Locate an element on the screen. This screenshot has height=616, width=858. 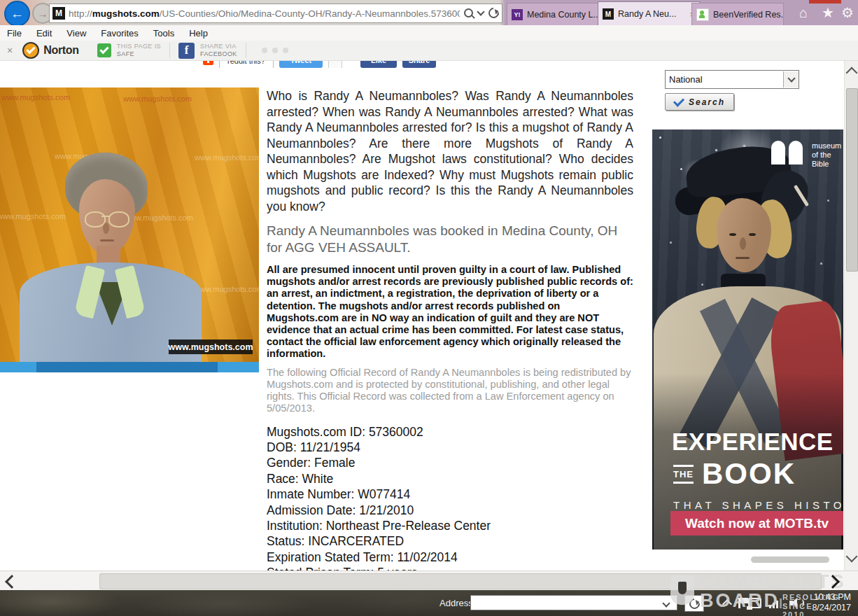
address-bar: M http://mugshots.com/US-Counties/Ohio/M… is located at coordinates (276, 13).